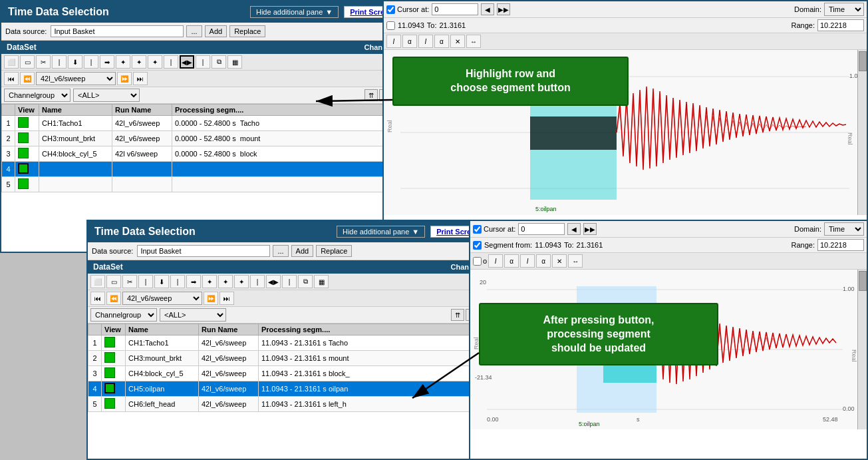 The width and height of the screenshot is (868, 460). Describe the element at coordinates (455, 9) in the screenshot. I see `top-cursor-input` at that location.